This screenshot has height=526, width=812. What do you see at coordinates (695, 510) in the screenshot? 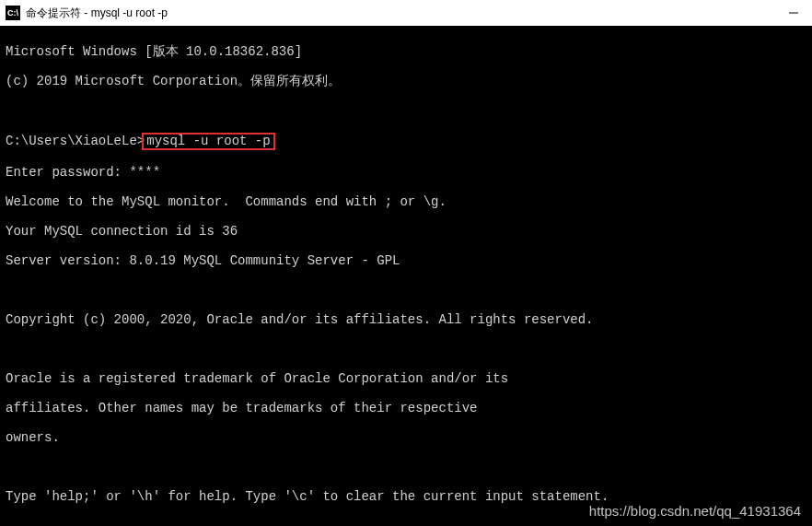
I see `watermark-text: https://blog.csdn.net/qq_41931364` at bounding box center [695, 510].